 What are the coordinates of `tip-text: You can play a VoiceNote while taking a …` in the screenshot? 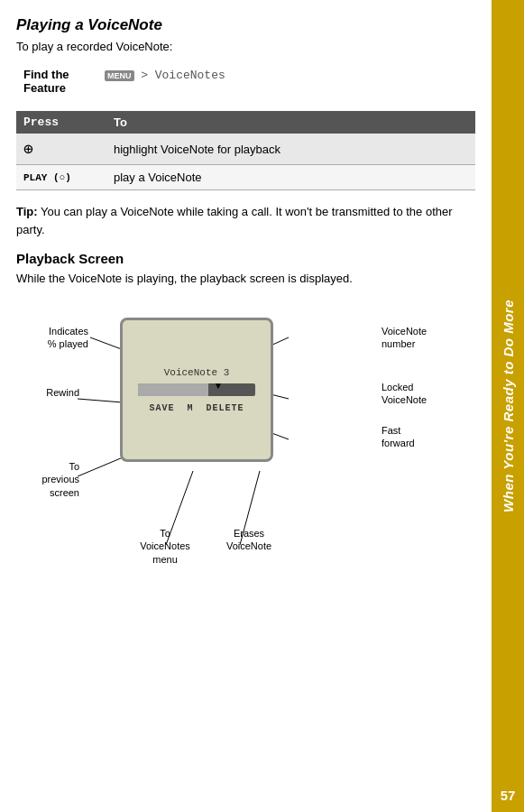 It's located at (234, 220).